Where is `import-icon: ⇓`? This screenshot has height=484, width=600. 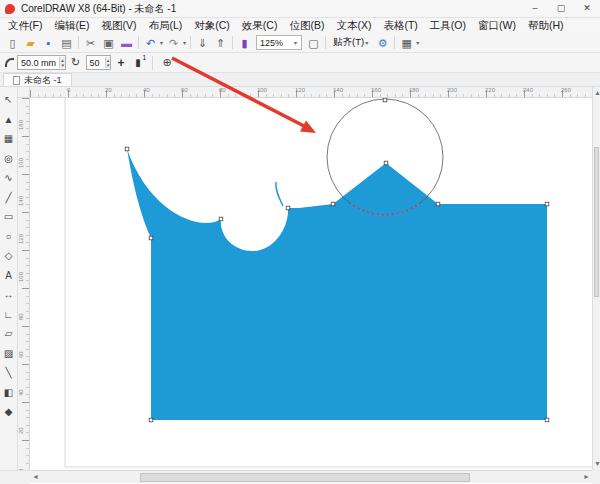 import-icon: ⇓ is located at coordinates (202, 43).